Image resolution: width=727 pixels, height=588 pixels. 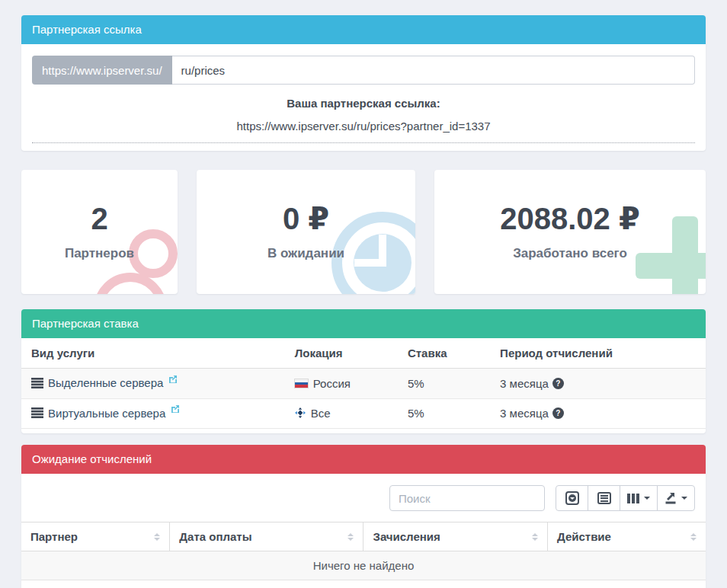 What do you see at coordinates (364, 30) in the screenshot?
I see `partner-link-panel-title: Партнерская ссылка` at bounding box center [364, 30].